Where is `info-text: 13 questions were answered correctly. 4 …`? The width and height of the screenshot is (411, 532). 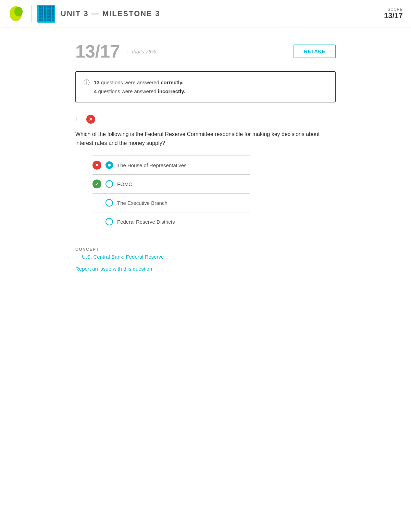 info-text: 13 questions were answered correctly. 4 … is located at coordinates (140, 87).